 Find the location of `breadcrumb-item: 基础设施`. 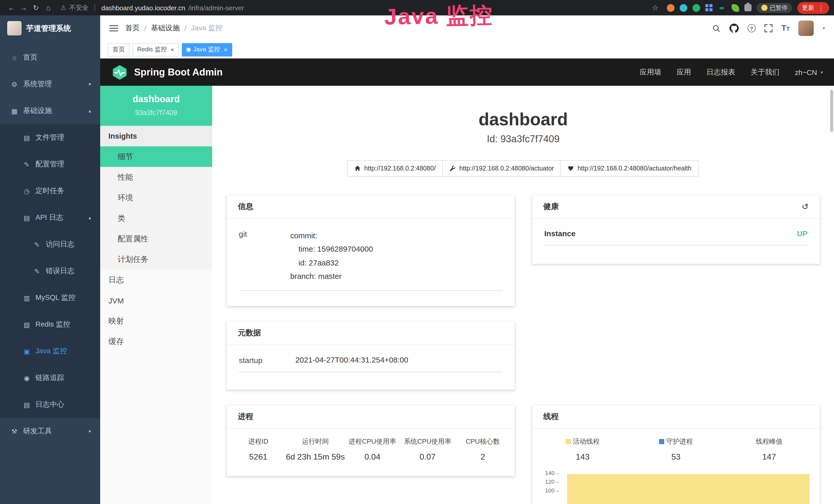

breadcrumb-item: 基础设施 is located at coordinates (165, 28).